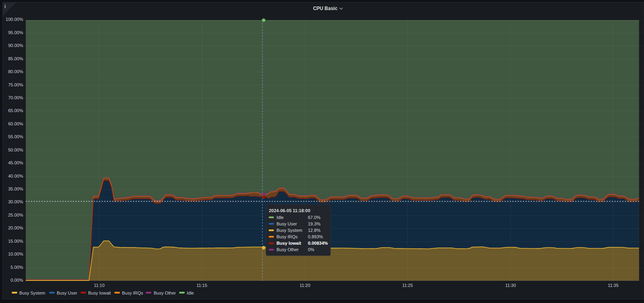 The height and width of the screenshot is (303, 644). I want to click on svg-text: 5.00%, so click(17, 267).